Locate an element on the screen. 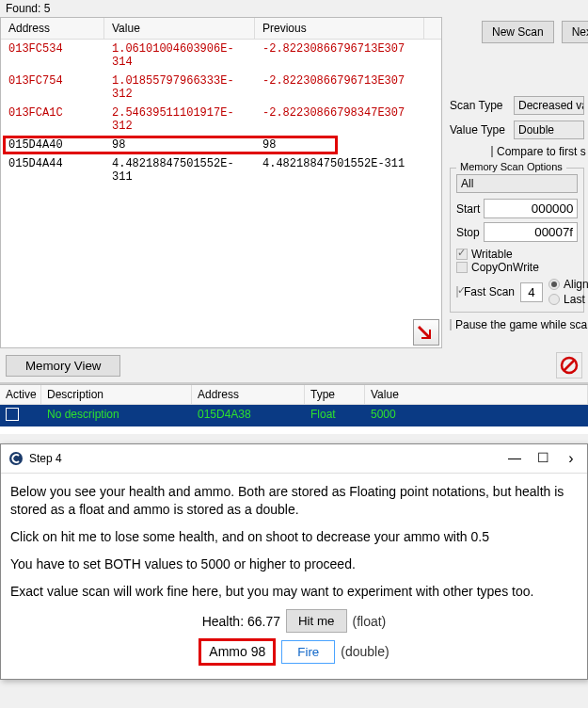  scan-result-row: 015D4A444.48218847501552E-3114.482188475… is located at coordinates (221, 170).